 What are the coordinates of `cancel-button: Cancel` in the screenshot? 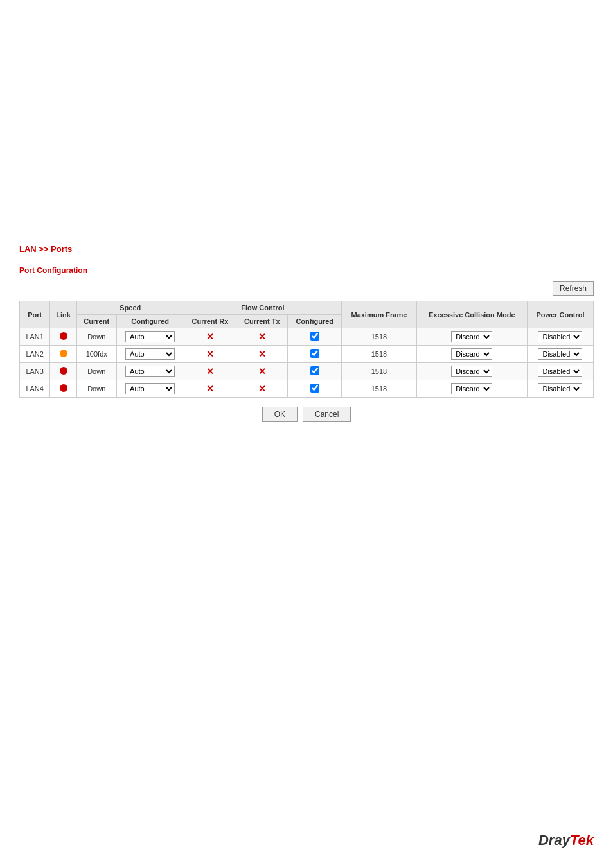 It's located at (326, 414).